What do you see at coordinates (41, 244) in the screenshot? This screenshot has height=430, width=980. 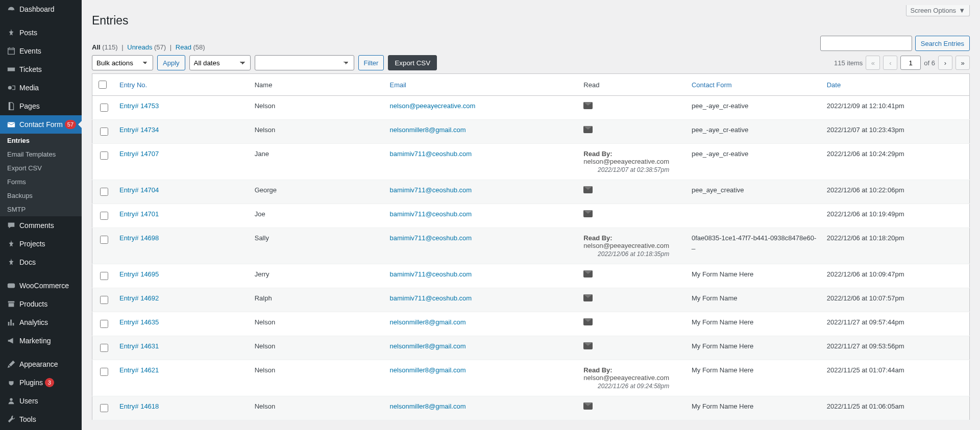 I see `sidebar-item-projects: Projects` at bounding box center [41, 244].